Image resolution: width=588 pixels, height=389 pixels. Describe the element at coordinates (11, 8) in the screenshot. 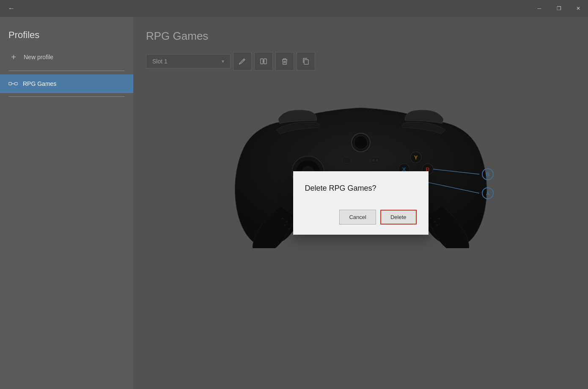

I see `back-button: ←` at that location.